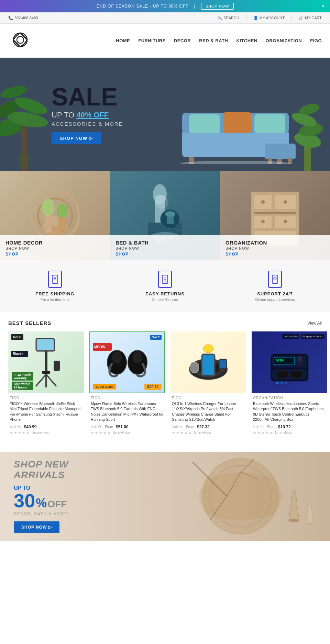  What do you see at coordinates (204, 427) in the screenshot?
I see `product-new-price-3: $27.32` at bounding box center [204, 427].